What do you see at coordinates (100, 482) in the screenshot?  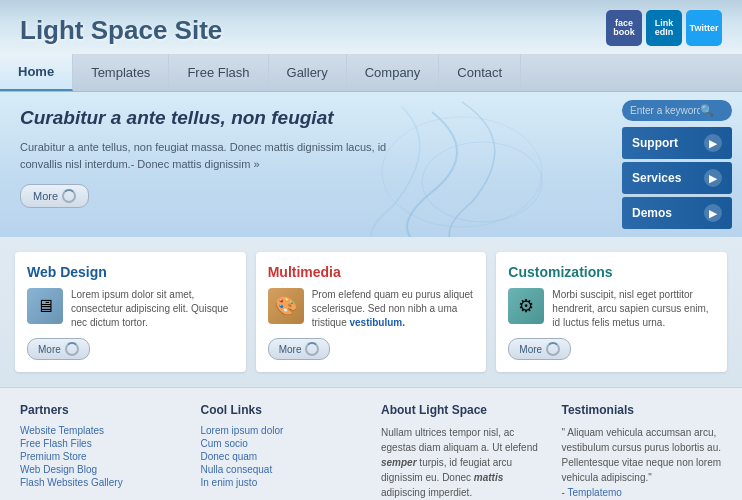 I see `footer-link-flash-gallery: Flash Websites Gallery` at bounding box center [100, 482].